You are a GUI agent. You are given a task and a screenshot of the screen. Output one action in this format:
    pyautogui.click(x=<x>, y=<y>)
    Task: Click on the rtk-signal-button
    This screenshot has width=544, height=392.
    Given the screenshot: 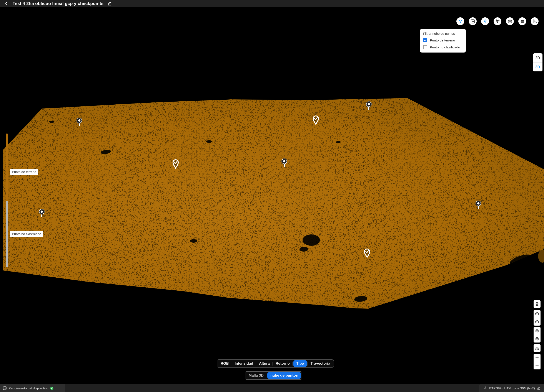 What is the action you would take?
    pyautogui.click(x=497, y=21)
    